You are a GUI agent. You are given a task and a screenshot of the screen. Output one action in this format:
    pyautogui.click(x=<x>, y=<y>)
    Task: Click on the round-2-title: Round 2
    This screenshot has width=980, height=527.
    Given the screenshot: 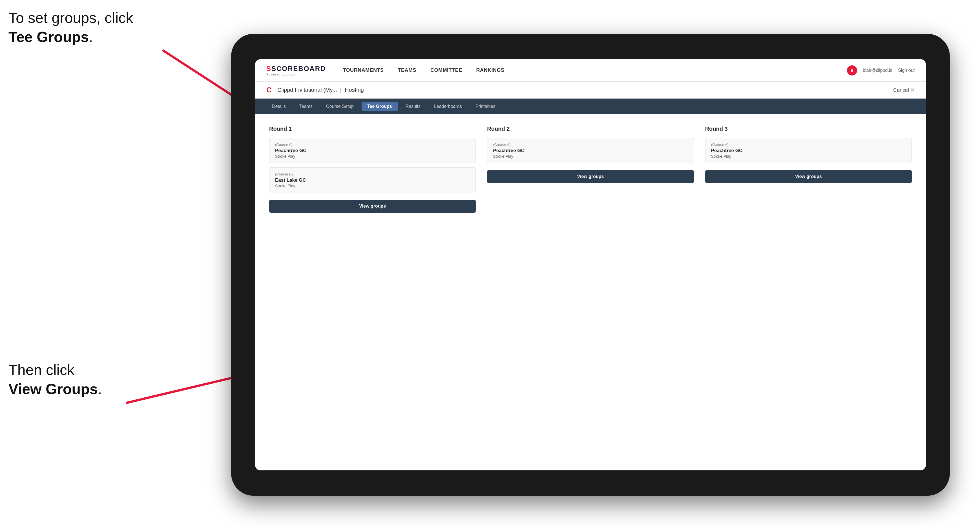 What is the action you would take?
    pyautogui.click(x=590, y=129)
    